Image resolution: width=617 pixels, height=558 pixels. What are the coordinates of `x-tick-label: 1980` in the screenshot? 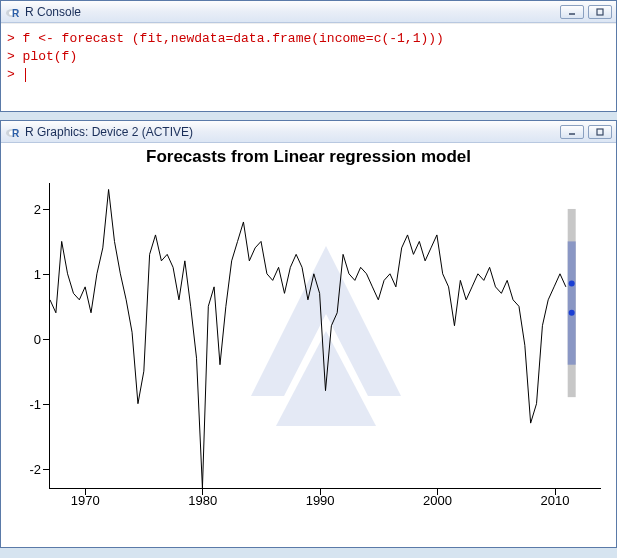 It's located at (202, 500).